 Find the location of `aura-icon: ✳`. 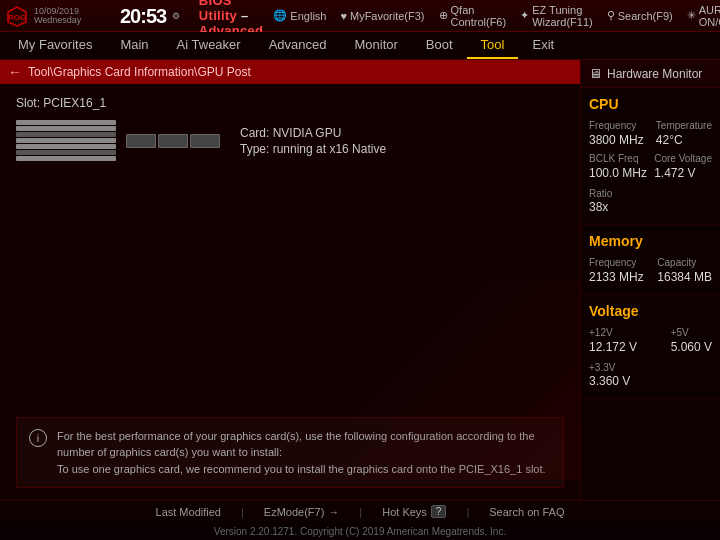

aura-icon: ✳ is located at coordinates (692, 16).